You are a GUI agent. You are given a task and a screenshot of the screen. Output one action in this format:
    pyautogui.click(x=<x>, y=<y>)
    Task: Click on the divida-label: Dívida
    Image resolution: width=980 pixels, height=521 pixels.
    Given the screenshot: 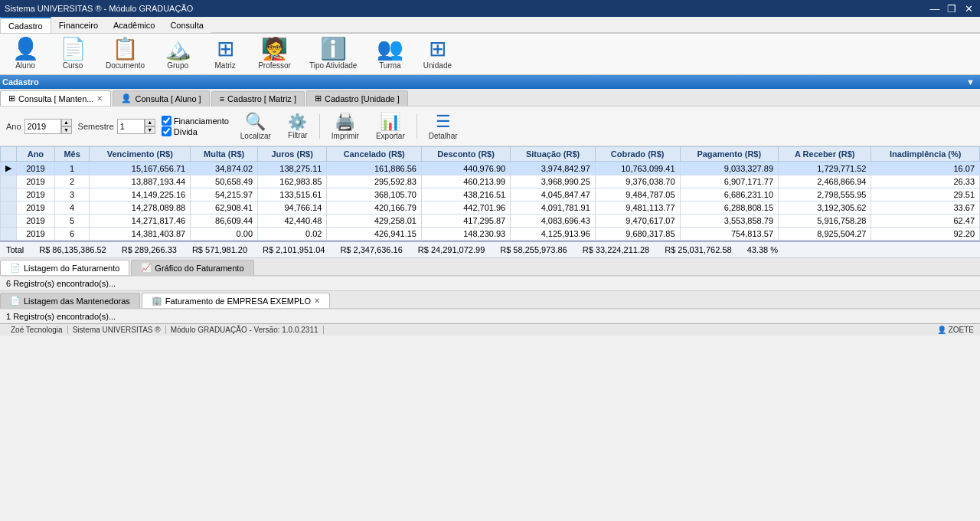 What is the action you would take?
    pyautogui.click(x=185, y=132)
    